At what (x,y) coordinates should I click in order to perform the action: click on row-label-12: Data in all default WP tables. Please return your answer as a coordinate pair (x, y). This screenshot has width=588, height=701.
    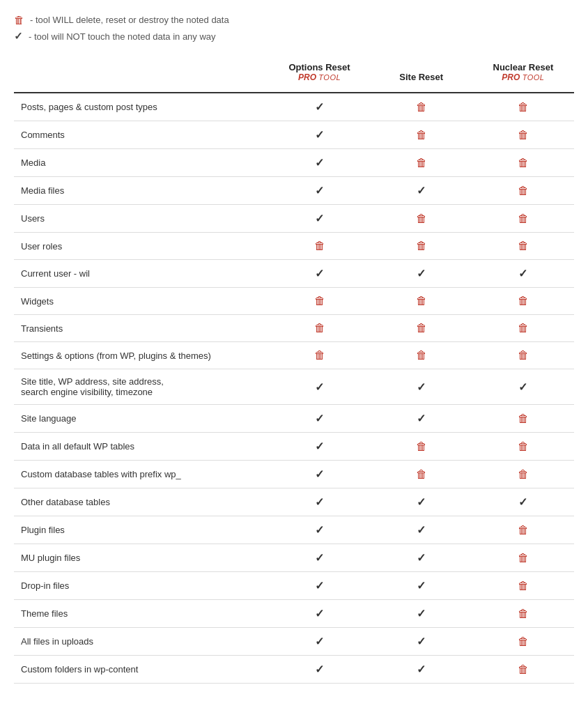
    Looking at the image, I should click on (141, 447).